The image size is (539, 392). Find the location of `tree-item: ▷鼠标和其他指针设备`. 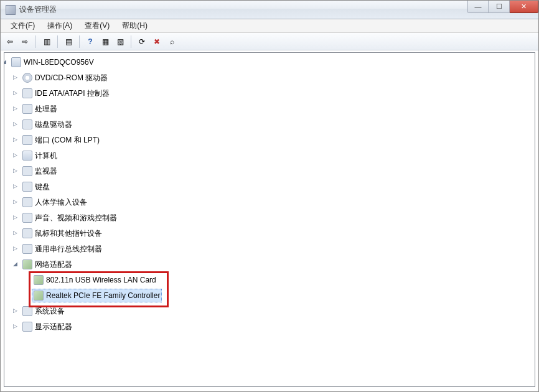

tree-item: ▷鼠标和其他指针设备 is located at coordinates (278, 234).